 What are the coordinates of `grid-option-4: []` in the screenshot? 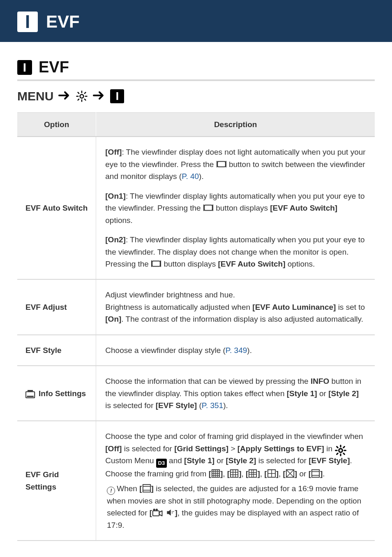 It's located at (271, 474).